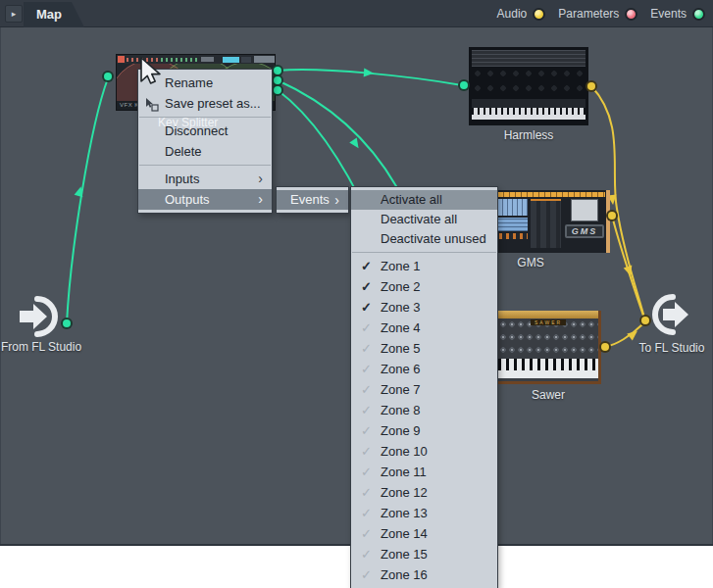 Image resolution: width=713 pixels, height=588 pixels. Describe the element at coordinates (424, 368) in the screenshot. I see `zone-menu-item: ✓ Zone 6` at that location.